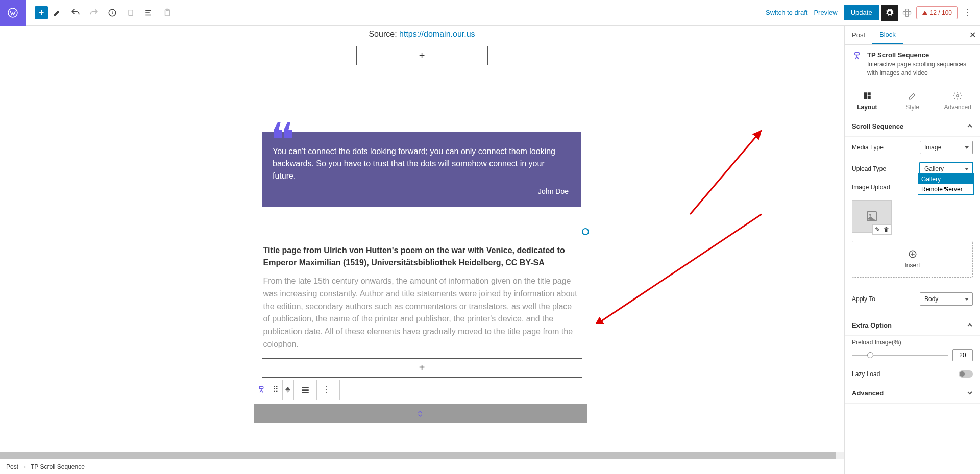 The width and height of the screenshot is (980, 474). What do you see at coordinates (888, 35) in the screenshot?
I see `tab-block: Block` at bounding box center [888, 35].